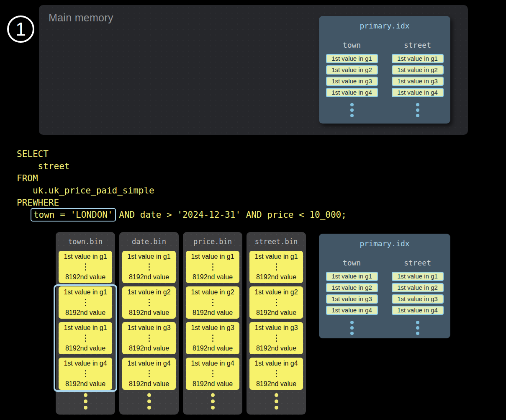 This screenshot has height=420, width=506. Describe the element at coordinates (85, 374) in the screenshot. I see `granule-block: 1st value in g48192nd value` at that location.